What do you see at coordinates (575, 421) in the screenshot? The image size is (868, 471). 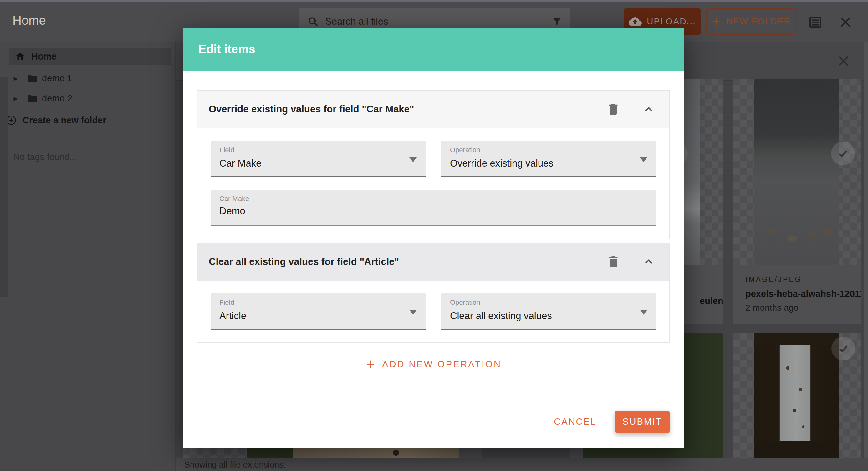 I see `cancel-button: CANCEL` at bounding box center [575, 421].